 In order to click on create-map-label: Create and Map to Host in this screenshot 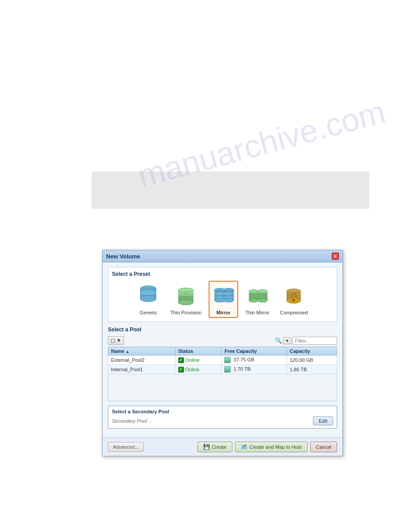, I will do `click(276, 447)`.